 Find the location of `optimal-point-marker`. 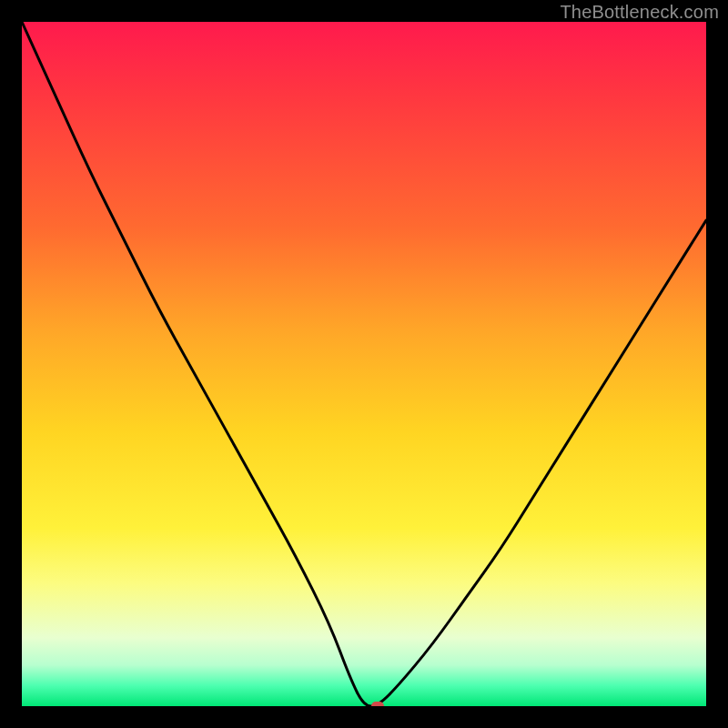

optimal-point-marker is located at coordinates (378, 704).